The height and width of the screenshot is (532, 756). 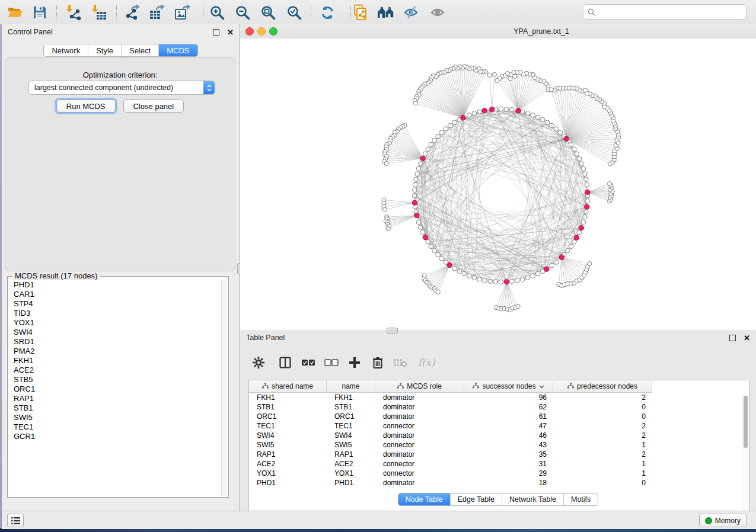 What do you see at coordinates (509, 426) in the screenshot?
I see `table-cell: 47` at bounding box center [509, 426].